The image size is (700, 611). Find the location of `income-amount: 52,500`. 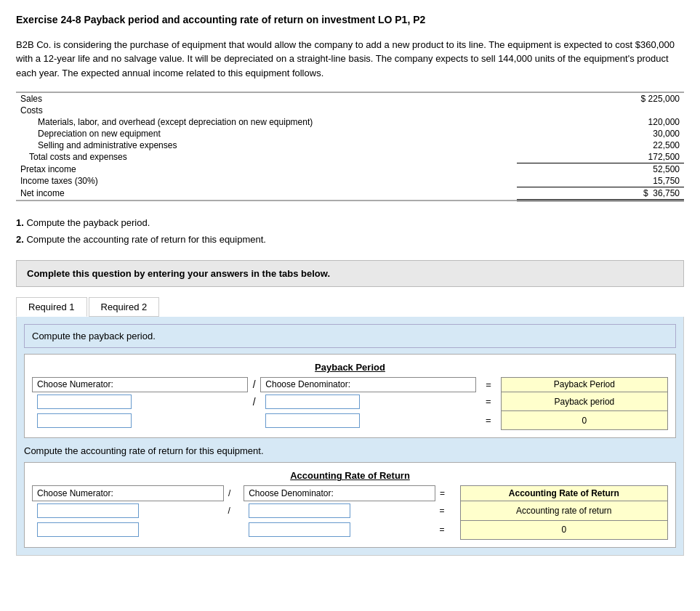

income-amount: 52,500 is located at coordinates (600, 170).